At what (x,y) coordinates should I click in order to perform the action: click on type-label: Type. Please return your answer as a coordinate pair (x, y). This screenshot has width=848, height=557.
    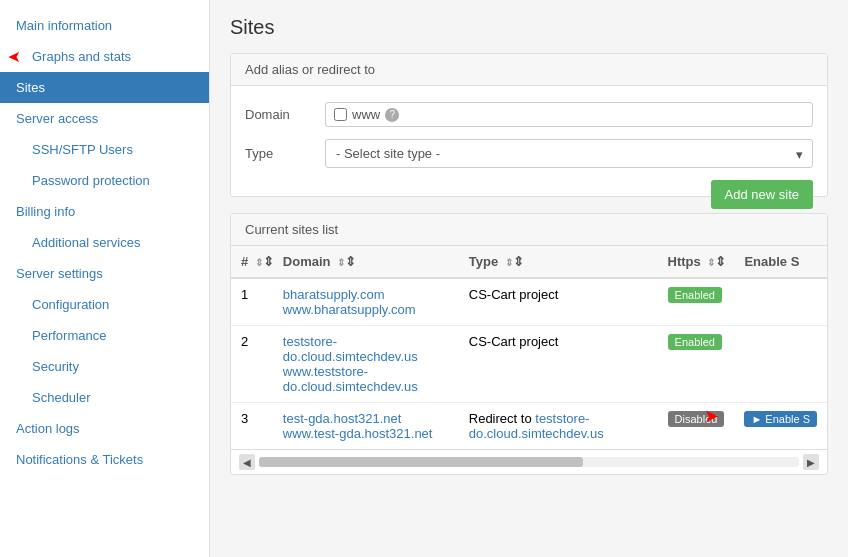
    Looking at the image, I should click on (285, 154).